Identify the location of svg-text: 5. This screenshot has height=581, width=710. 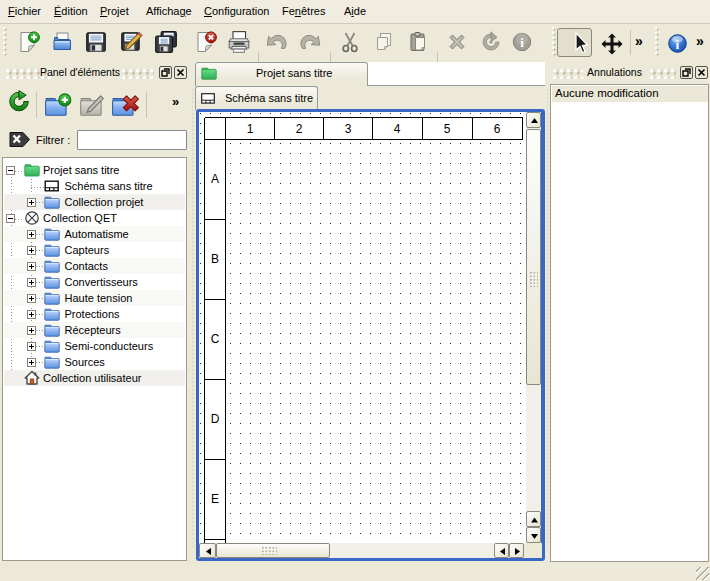
(448, 129).